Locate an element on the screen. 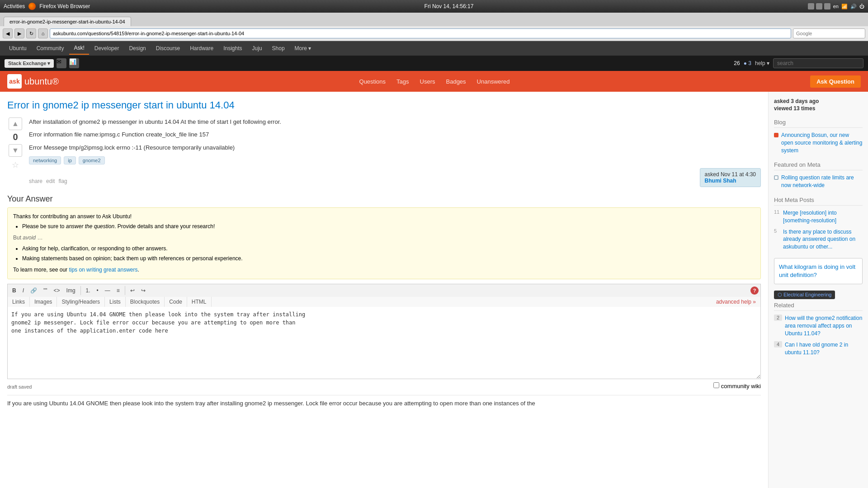  tag-ip: ip is located at coordinates (70, 160).